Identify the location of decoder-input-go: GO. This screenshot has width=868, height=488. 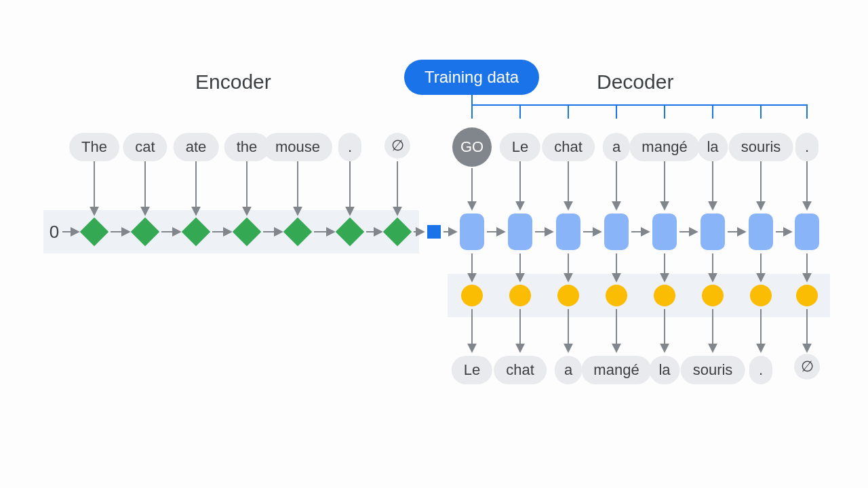
(472, 147).